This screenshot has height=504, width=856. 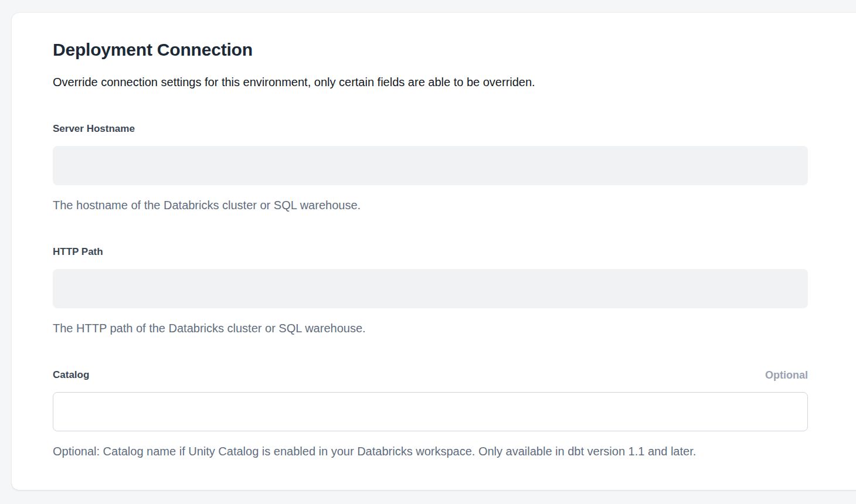 What do you see at coordinates (430, 411) in the screenshot?
I see `catalog-input` at bounding box center [430, 411].